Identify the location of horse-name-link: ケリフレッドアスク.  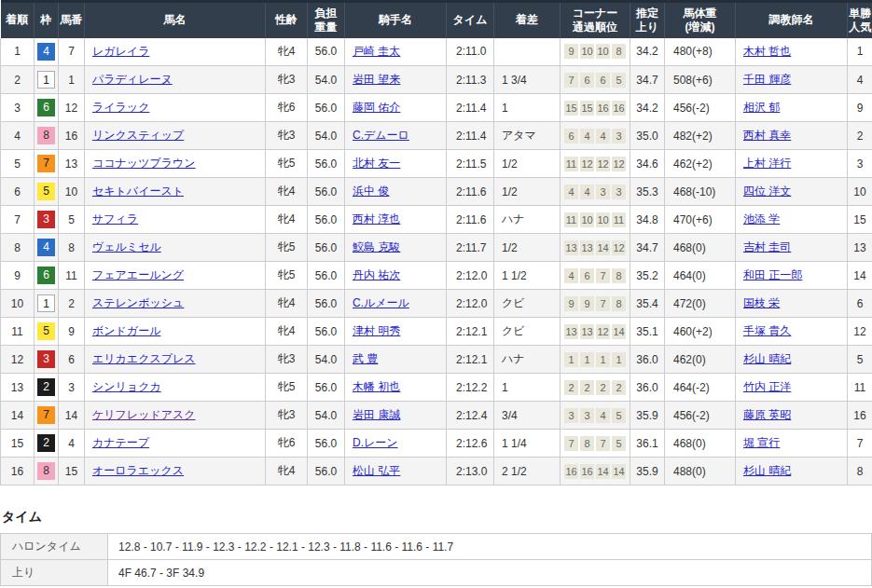
(144, 415).